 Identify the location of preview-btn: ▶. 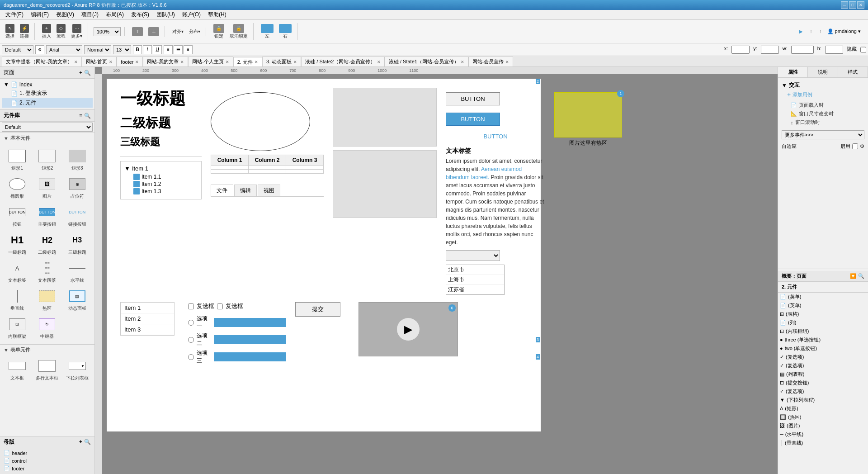
(801, 32).